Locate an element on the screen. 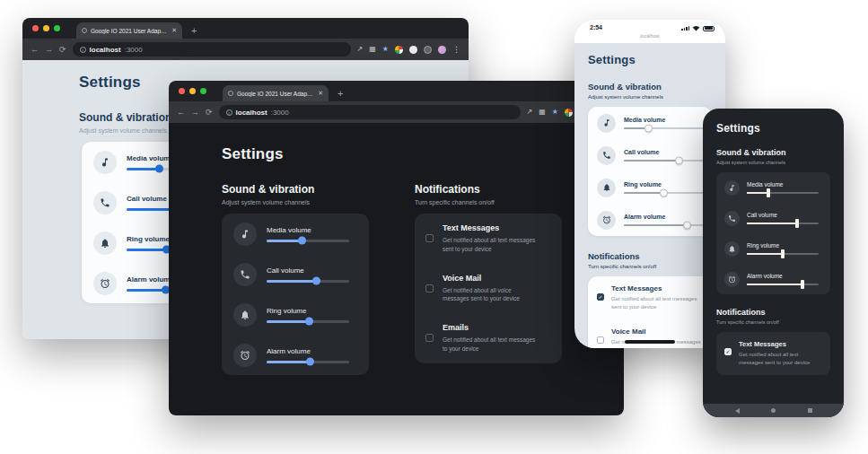 The image size is (868, 454). notifications-column: Notifications Turn specific channels on/… is located at coordinates (488, 279).